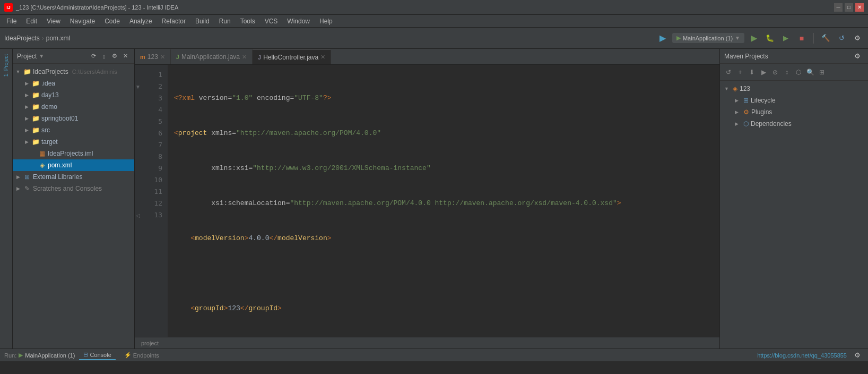 Image resolution: width=868 pixels, height=374 pixels. What do you see at coordinates (444, 98) in the screenshot?
I see `code-line-1: <?xml version="1.0" encoding="UTF-8"?>` at bounding box center [444, 98].